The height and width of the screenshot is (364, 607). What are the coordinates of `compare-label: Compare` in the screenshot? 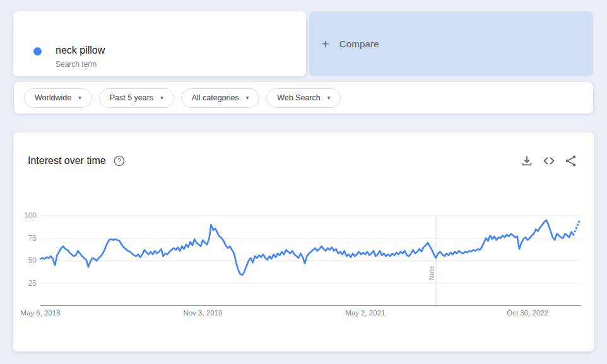 It's located at (360, 44).